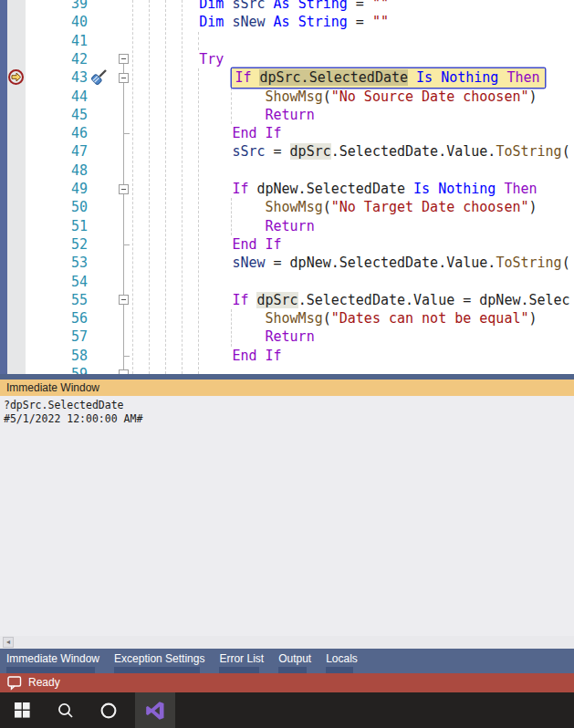  I want to click on tool-window-tabstrip: Immediate WindowException SettingsError …, so click(287, 660).